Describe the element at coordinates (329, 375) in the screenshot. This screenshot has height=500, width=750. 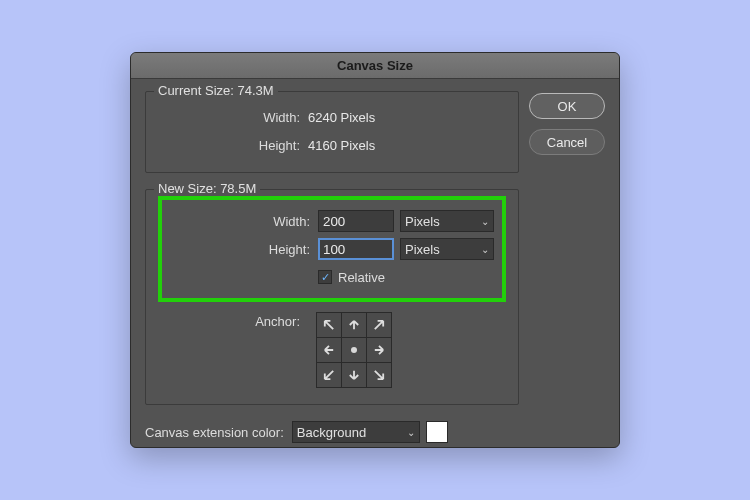
I see `anchor-sw` at that location.